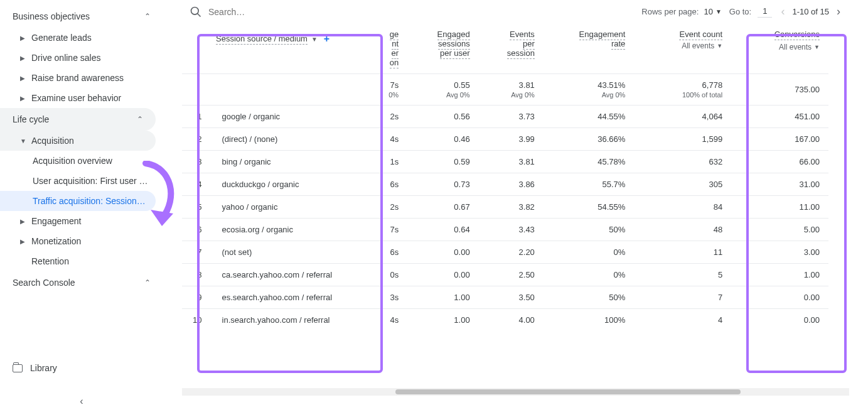 The height and width of the screenshot is (417, 868). I want to click on scroll-thumb, so click(568, 392).